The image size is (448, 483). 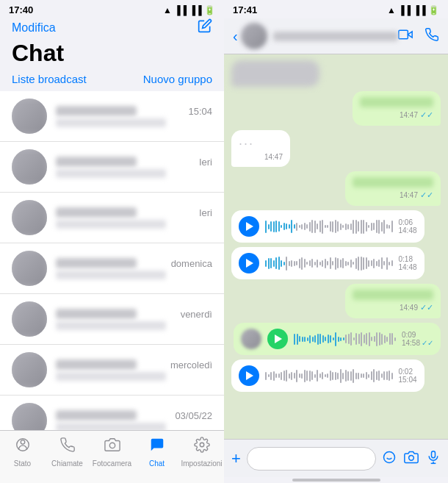 I want to click on message-row: 0:06 14:48, so click(x=336, y=226).